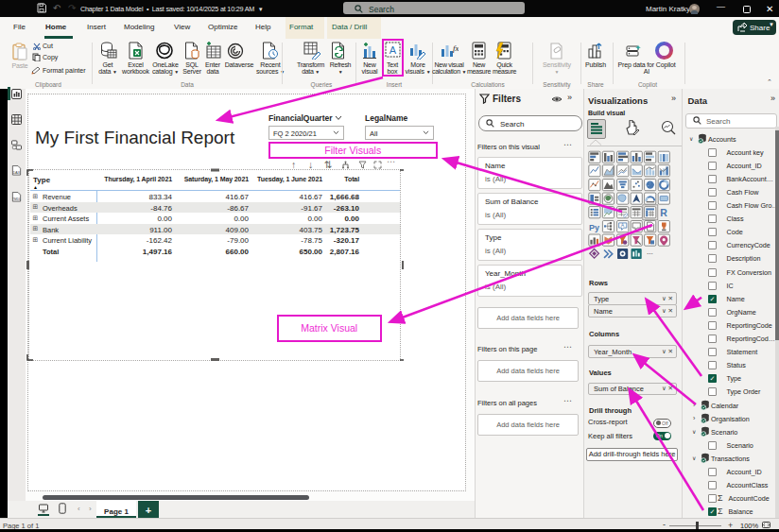  I want to click on svg-text: R, so click(664, 213).